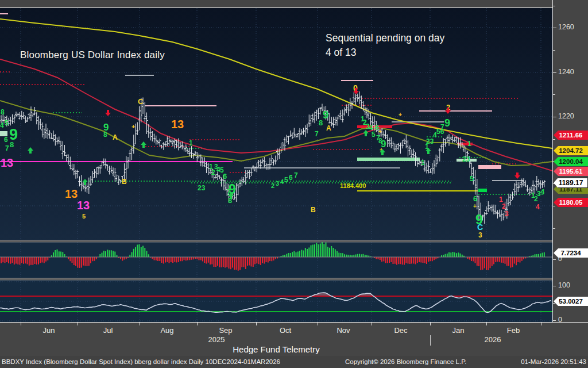 The width and height of the screenshot is (588, 368). I want to click on time-axis: JunJulAugSepOctNovDecJanFeb20252026, so click(294, 334).